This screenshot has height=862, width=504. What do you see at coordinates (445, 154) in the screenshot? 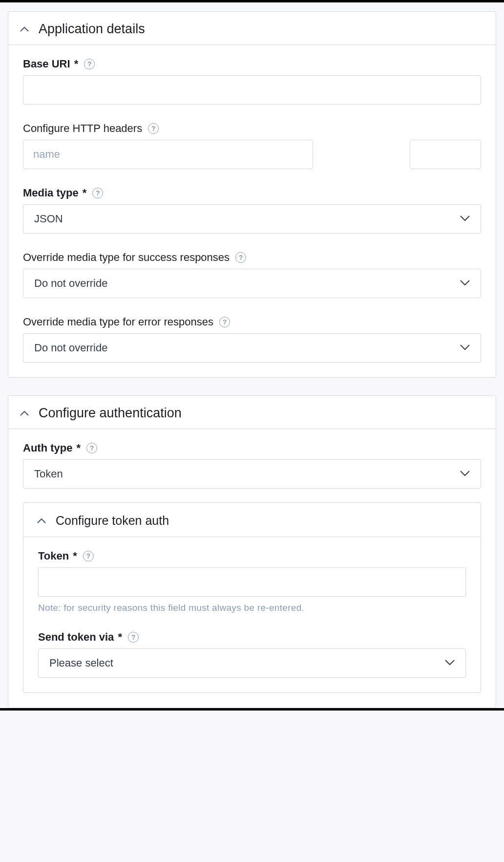
I see `http-header-value-box` at bounding box center [445, 154].